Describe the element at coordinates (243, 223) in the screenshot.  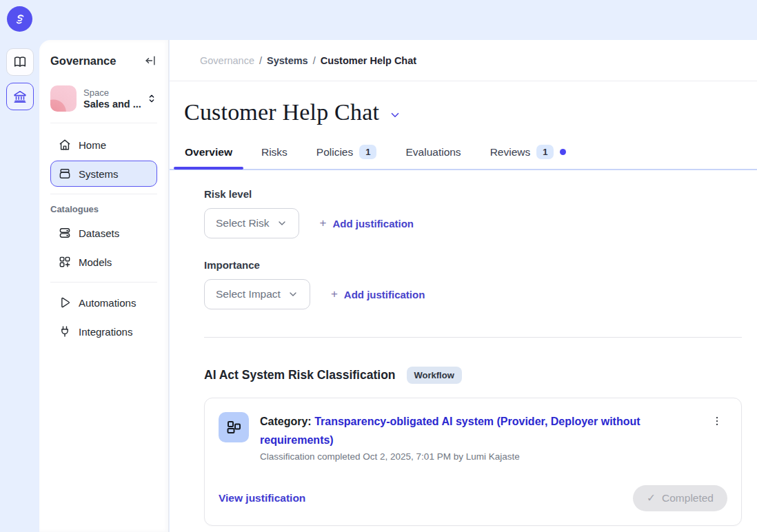
I see `select-value: Select Risk` at that location.